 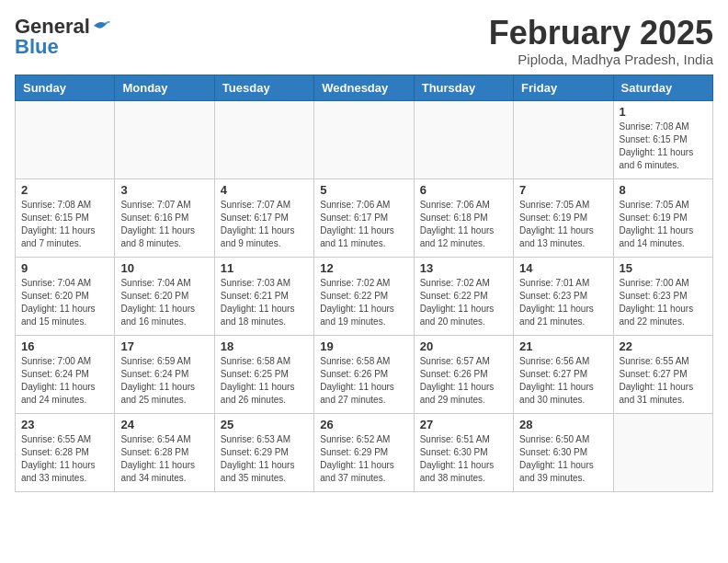 I want to click on calendar-cell: 27Sunrise: 6:51 AM Sunset: 6:30 PM Dayli…, so click(x=463, y=453).